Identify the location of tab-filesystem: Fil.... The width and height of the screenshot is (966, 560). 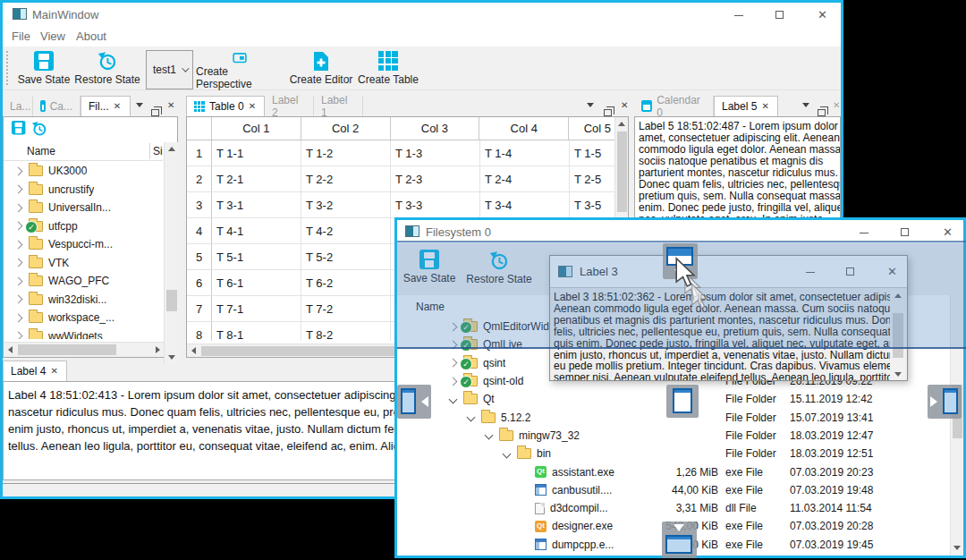
(106, 106).